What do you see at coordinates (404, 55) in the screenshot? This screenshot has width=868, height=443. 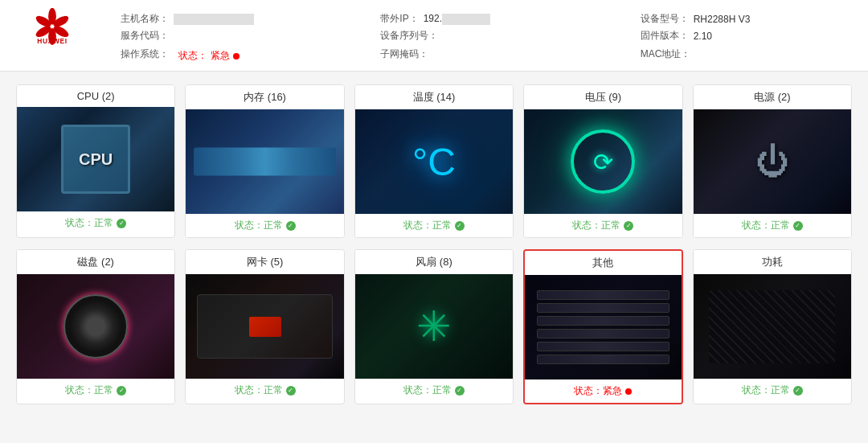 I see `subnet-label: 子网掩码：` at bounding box center [404, 55].